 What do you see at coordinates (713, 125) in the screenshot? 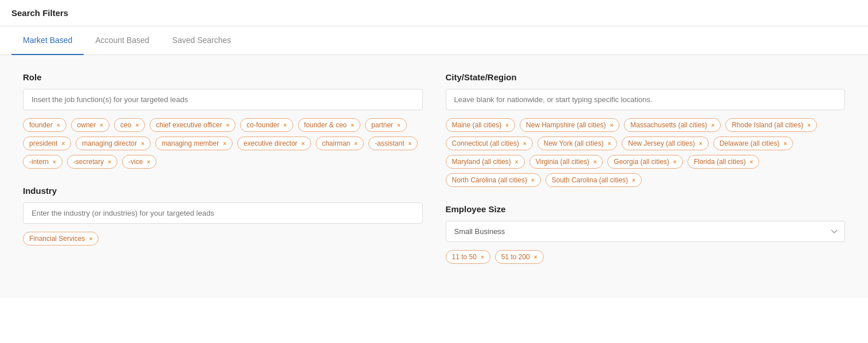
I see `remove-massachusetts: ×` at bounding box center [713, 125].